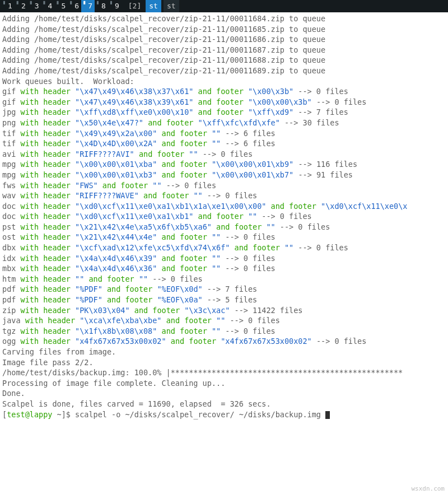 The image size is (448, 494). I want to click on workspace-2: ▘2, so click(21, 6).